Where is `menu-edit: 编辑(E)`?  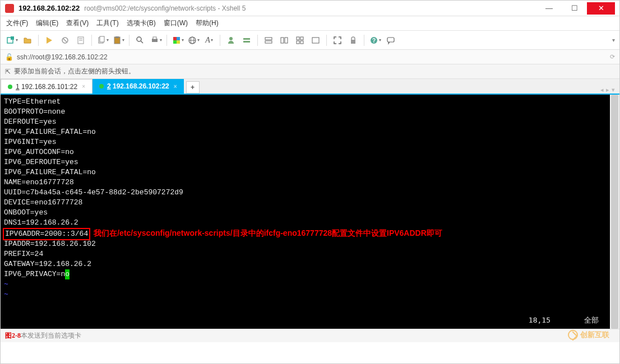
menu-edit: 编辑(E) is located at coordinates (47, 24).